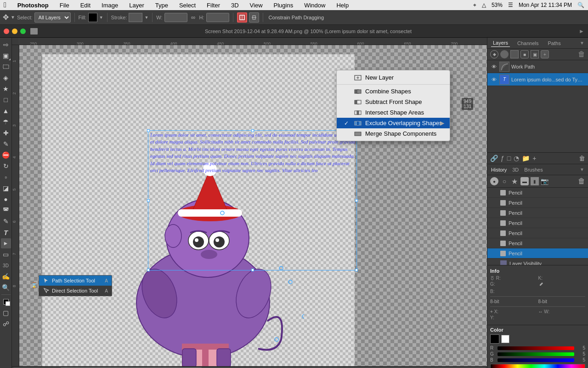  What do you see at coordinates (162, 6) in the screenshot?
I see `menu-type: Type` at bounding box center [162, 6].